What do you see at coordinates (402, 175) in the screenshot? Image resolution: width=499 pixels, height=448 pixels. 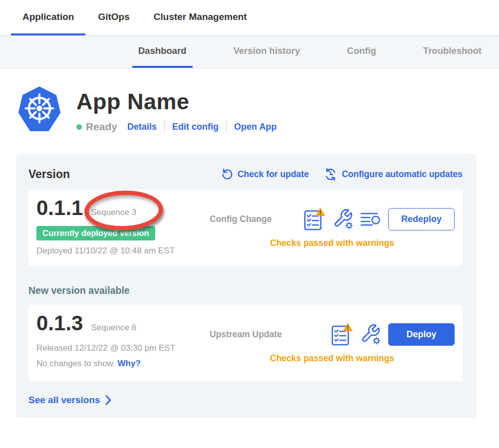 I see `configure-automatic-updates-label: Configure automatic updates` at bounding box center [402, 175].